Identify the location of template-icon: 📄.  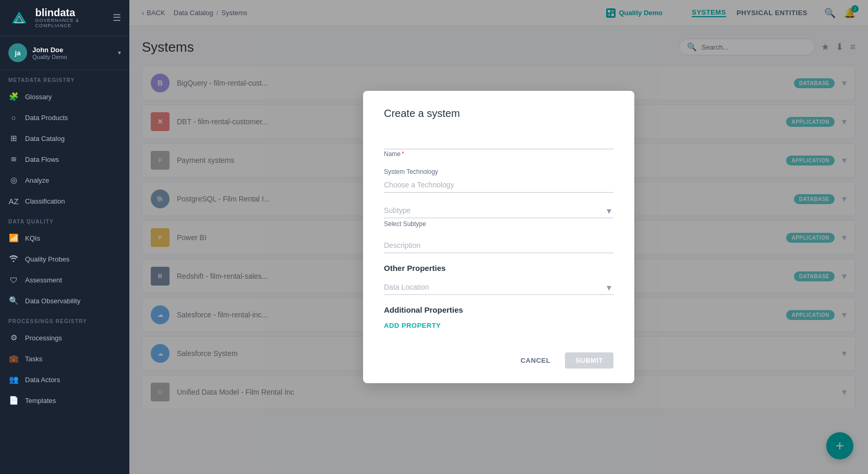
(14, 400).